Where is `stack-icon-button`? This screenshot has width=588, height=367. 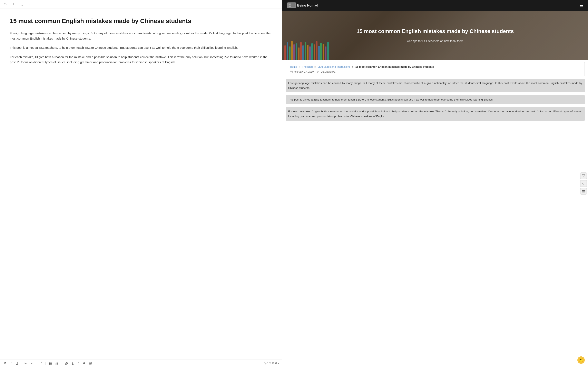 stack-icon-button is located at coordinates (584, 191).